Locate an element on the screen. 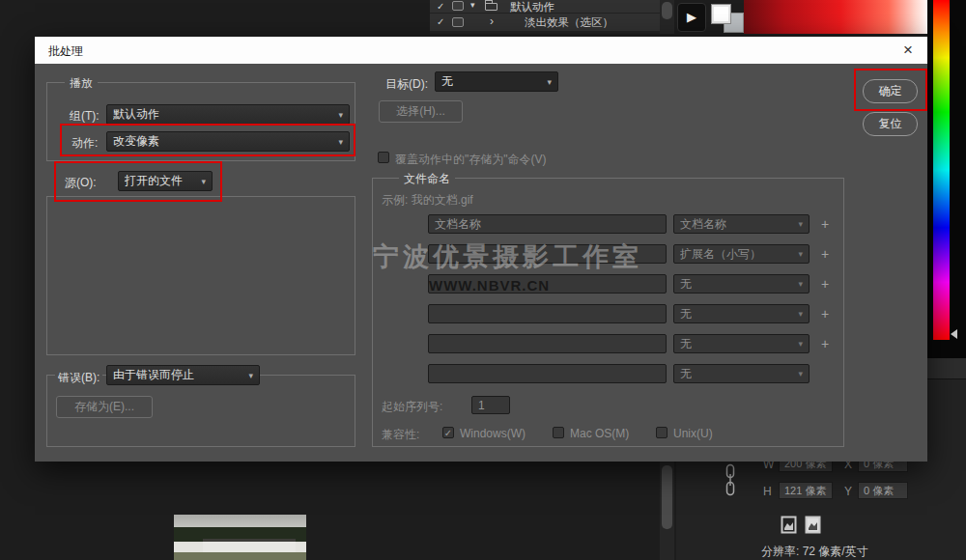  y-label: Y is located at coordinates (848, 491).